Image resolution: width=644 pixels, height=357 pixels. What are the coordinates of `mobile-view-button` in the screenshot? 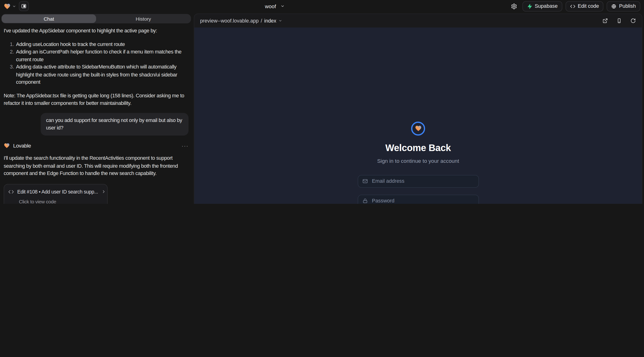 It's located at (619, 20).